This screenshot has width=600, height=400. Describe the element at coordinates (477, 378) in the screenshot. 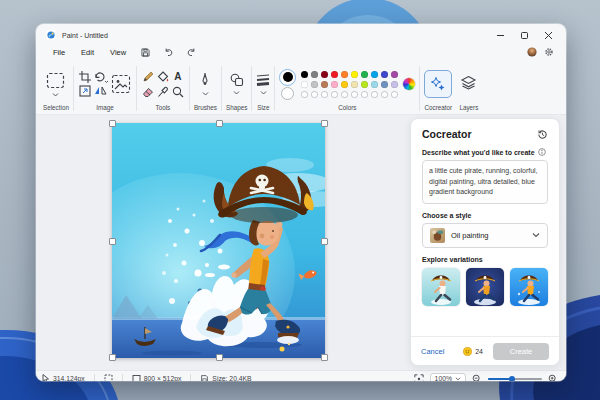

I see `zoom-out-icon` at that location.